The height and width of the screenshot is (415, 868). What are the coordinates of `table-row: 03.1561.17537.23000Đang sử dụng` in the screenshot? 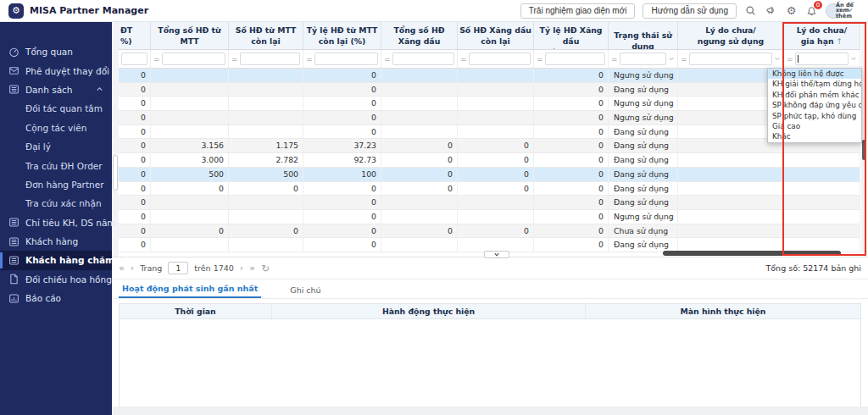 It's located at (490, 146).